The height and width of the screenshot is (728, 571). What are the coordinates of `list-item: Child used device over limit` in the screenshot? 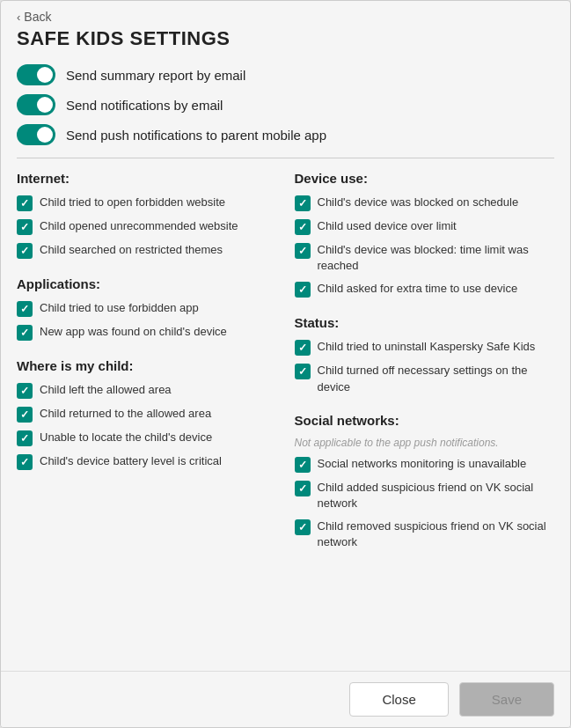 It's located at (425, 227).